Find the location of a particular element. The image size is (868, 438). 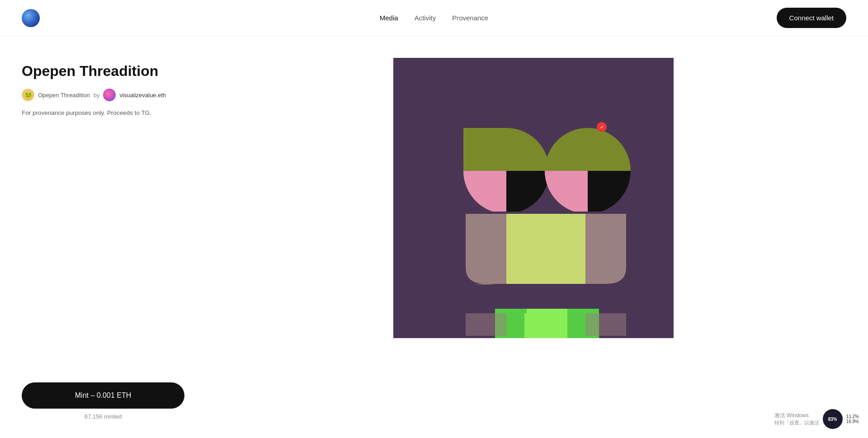

logo-icon is located at coordinates (31, 18).